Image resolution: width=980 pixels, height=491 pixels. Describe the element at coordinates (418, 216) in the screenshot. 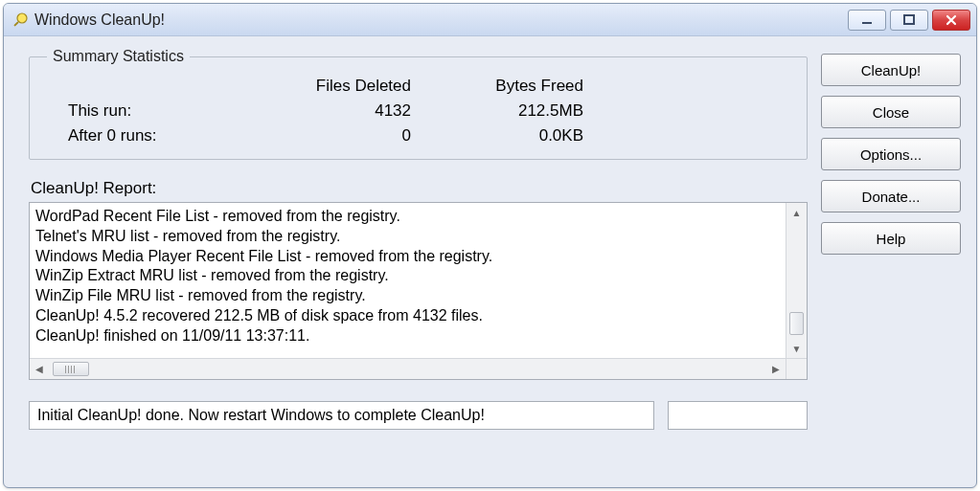

I see `report-line: WordPad Recent File List - removed from …` at that location.